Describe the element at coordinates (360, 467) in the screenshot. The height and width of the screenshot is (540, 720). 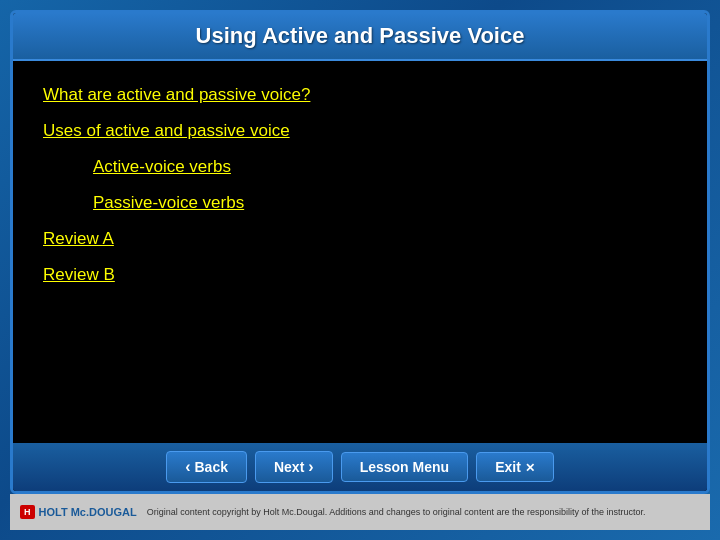
I see `bottom-bar: Back Next Lesson Menu Exit` at that location.